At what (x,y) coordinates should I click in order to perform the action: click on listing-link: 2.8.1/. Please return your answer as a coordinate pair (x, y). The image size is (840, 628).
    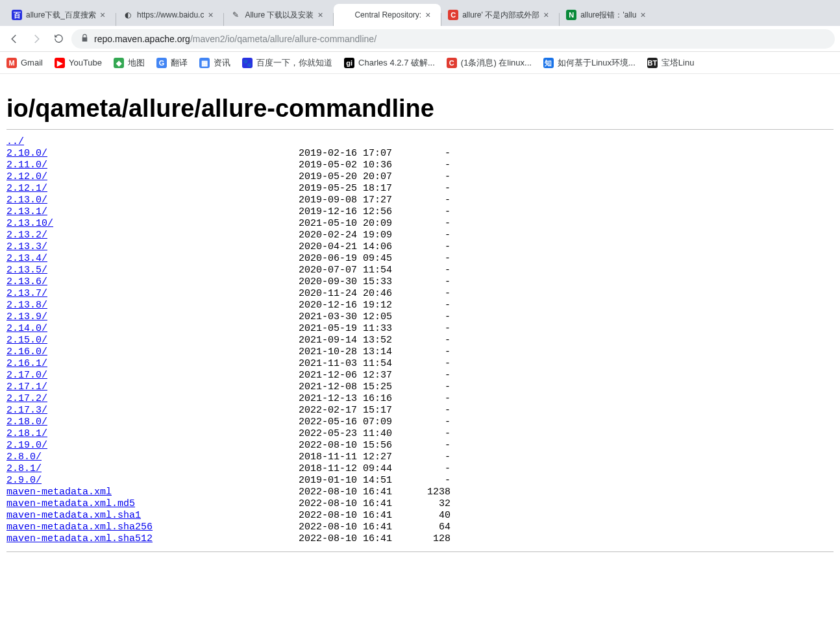
    Looking at the image, I should click on (24, 468).